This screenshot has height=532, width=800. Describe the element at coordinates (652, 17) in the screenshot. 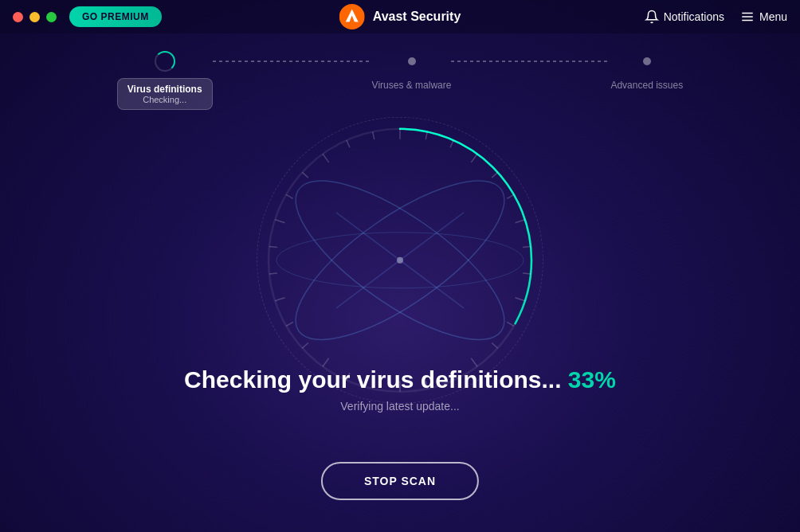

I see `bell-icon` at that location.